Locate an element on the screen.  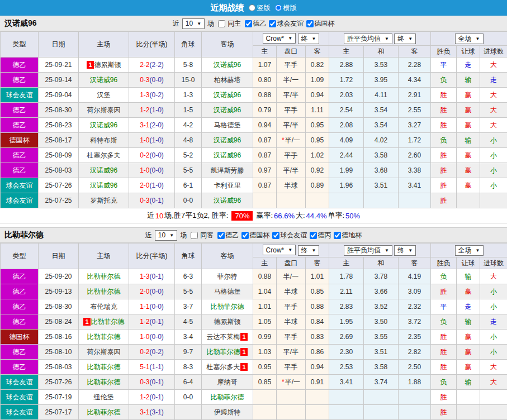
avg-draw-cell: 3.54 is located at coordinates (381, 125).